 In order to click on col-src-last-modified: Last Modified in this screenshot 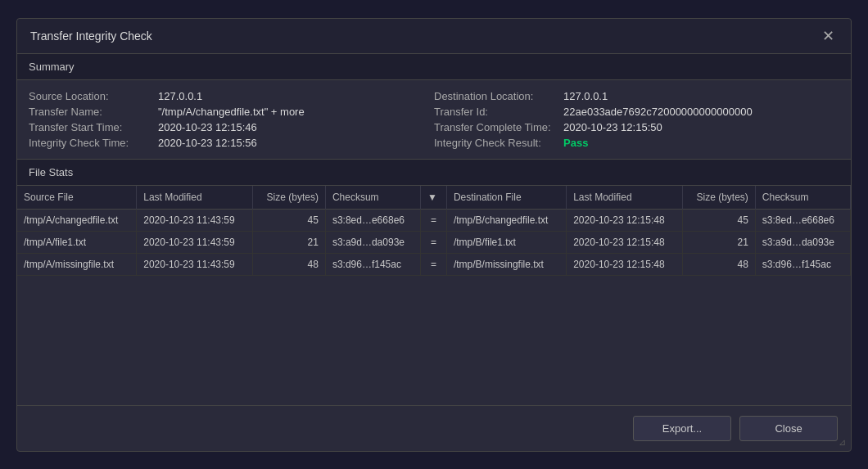, I will do `click(195, 198)`.